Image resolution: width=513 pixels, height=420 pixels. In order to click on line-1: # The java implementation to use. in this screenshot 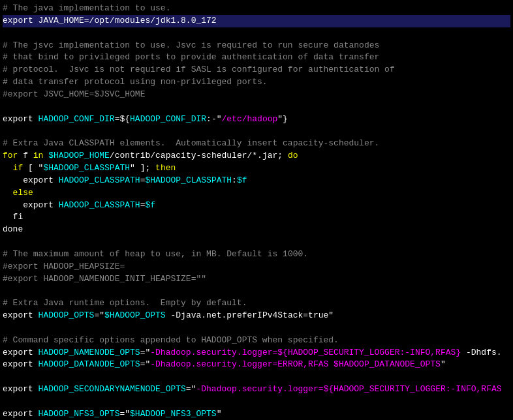, I will do `click(256, 9)`.